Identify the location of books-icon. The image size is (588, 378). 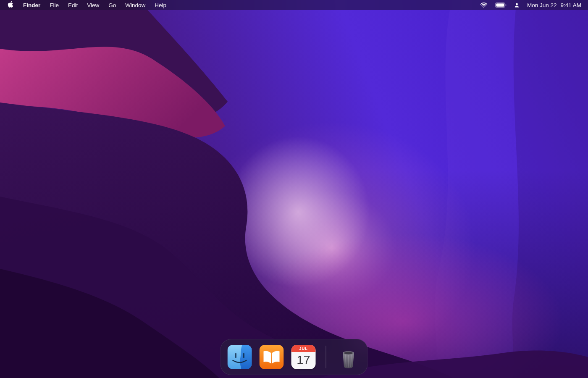
(272, 357).